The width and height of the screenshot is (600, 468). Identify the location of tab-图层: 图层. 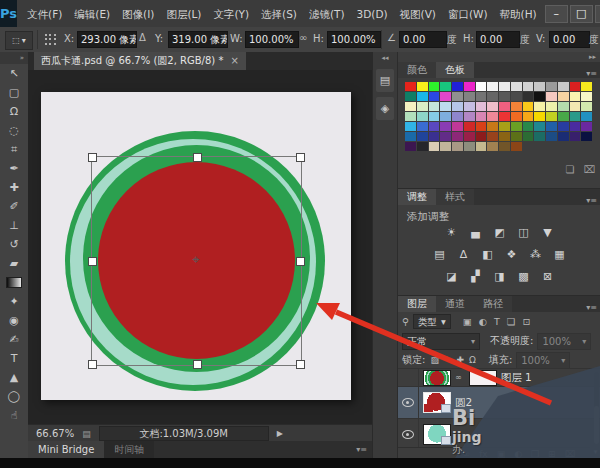
(417, 304).